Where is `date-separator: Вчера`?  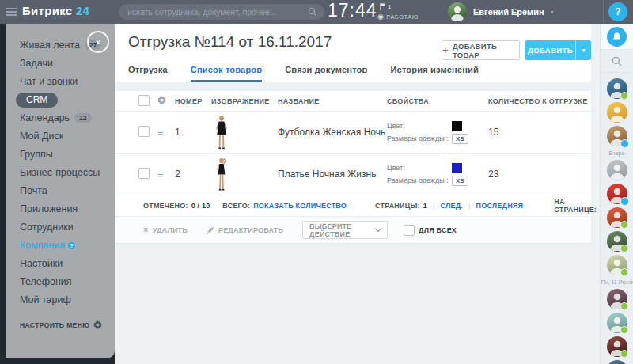 date-separator: Вчера is located at coordinates (617, 154).